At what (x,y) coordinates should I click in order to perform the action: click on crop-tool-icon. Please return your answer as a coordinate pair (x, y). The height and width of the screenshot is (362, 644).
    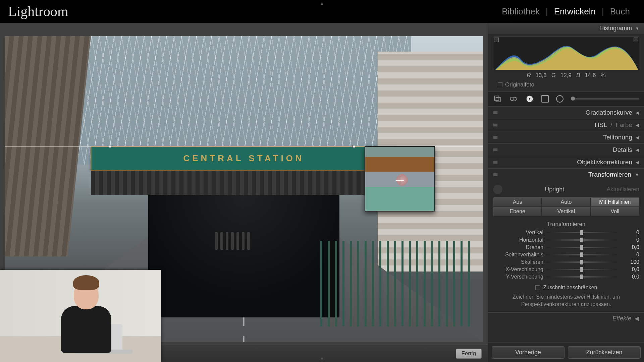
    Looking at the image, I should click on (497, 99).